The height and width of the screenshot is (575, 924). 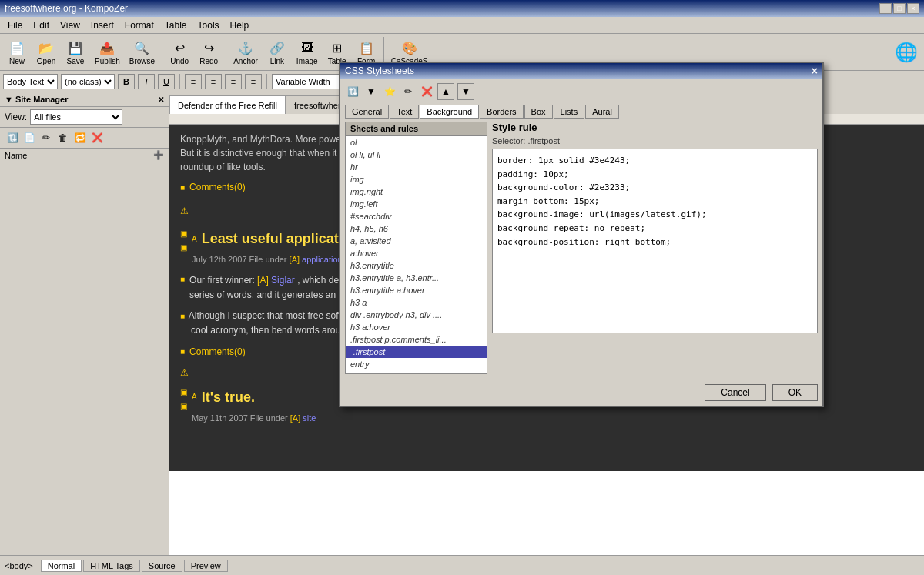 I want to click on cancel-button: Cancel, so click(x=735, y=393).